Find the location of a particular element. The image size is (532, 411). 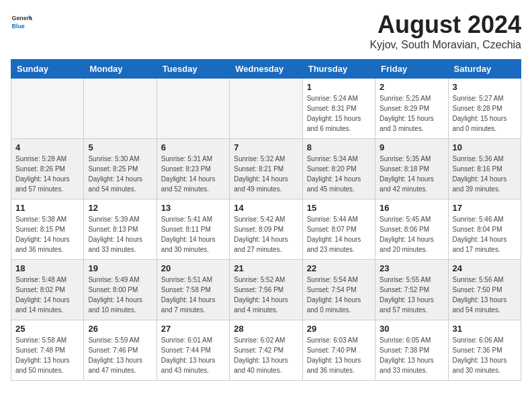

day-number: 19 is located at coordinates (120, 269).